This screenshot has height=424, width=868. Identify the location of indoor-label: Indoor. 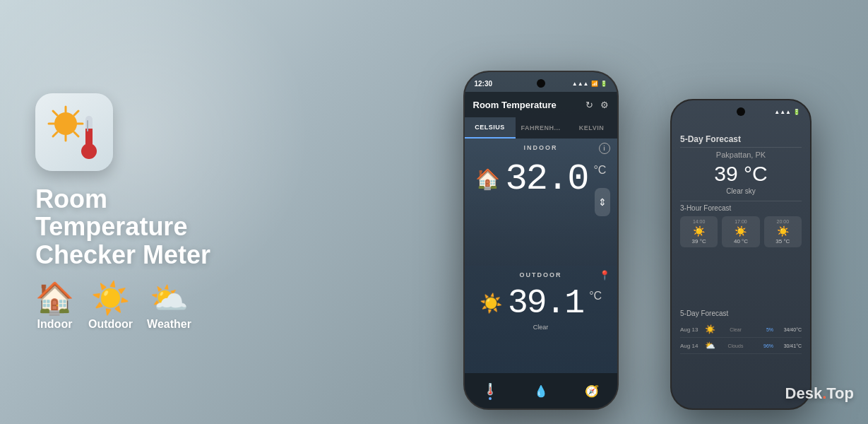
(55, 324).